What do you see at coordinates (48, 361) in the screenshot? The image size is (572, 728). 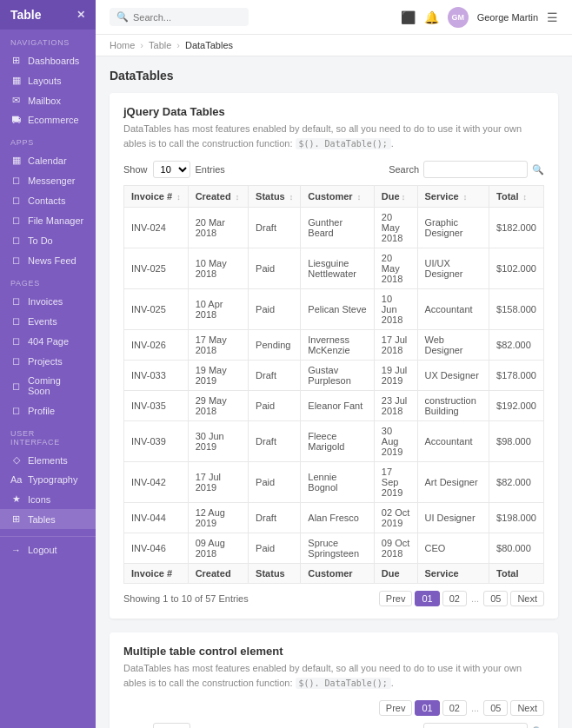 I see `sidebar-item-projects: ◻ Projects` at bounding box center [48, 361].